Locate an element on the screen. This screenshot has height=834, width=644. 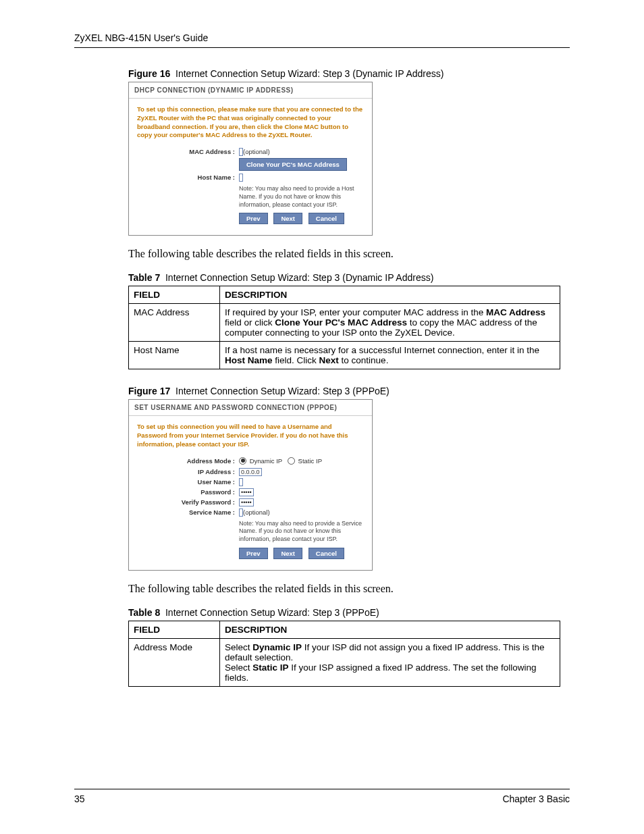
static-ip-radio is located at coordinates (292, 461).